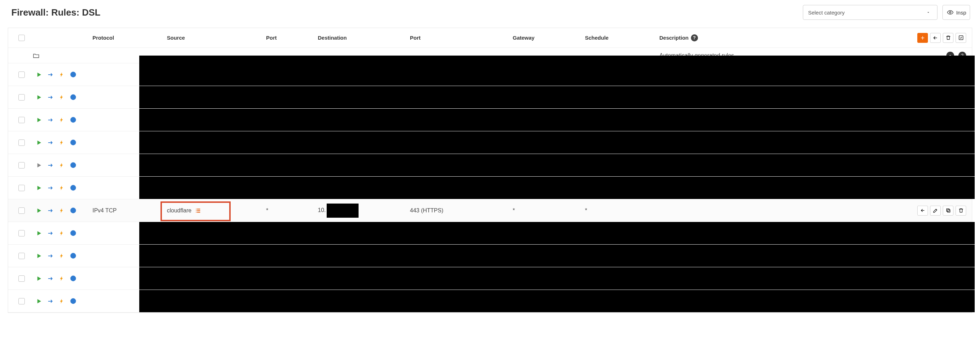 This screenshot has width=980, height=337. I want to click on caret-down-icon, so click(928, 12).